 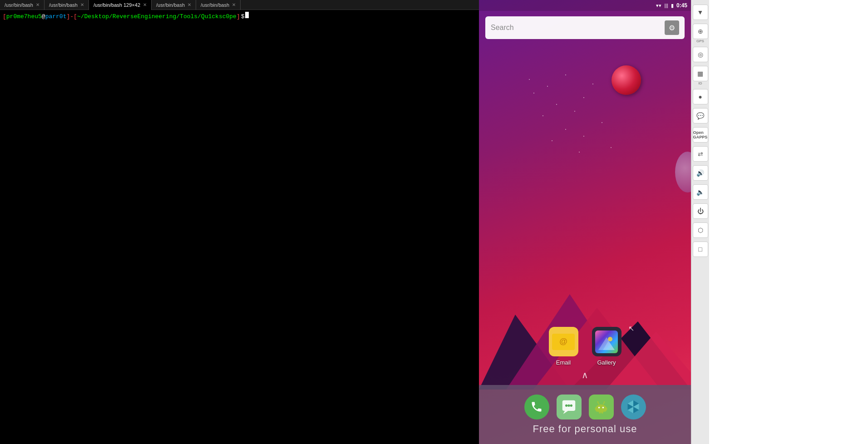 I want to click on gallery-icon-inner, so click(x=607, y=342).